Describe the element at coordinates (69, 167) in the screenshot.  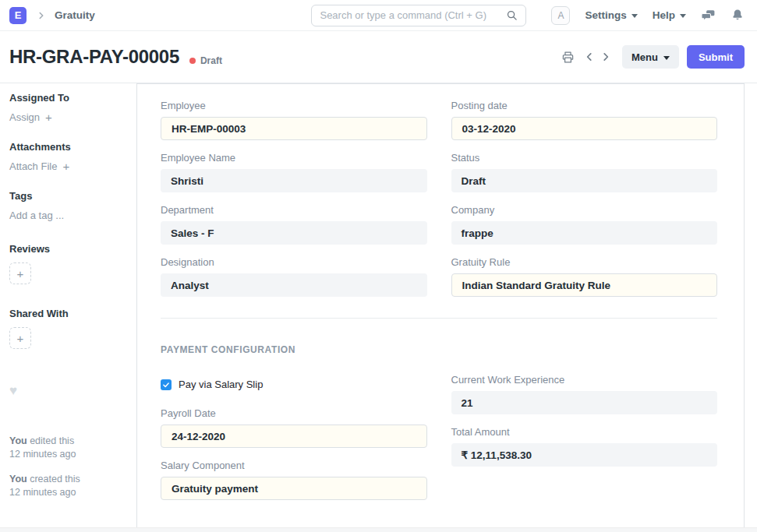
I see `attach-file-button: Attach File +` at that location.